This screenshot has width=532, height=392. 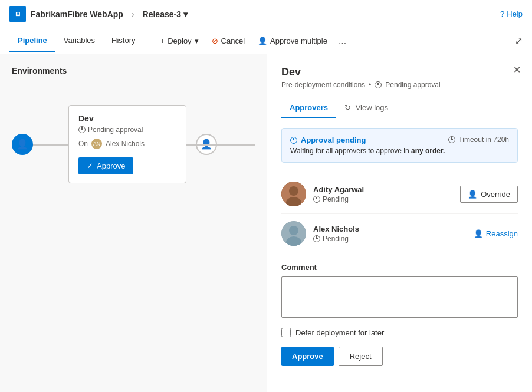 I want to click on approver-avatar-alex, so click(x=294, y=233).